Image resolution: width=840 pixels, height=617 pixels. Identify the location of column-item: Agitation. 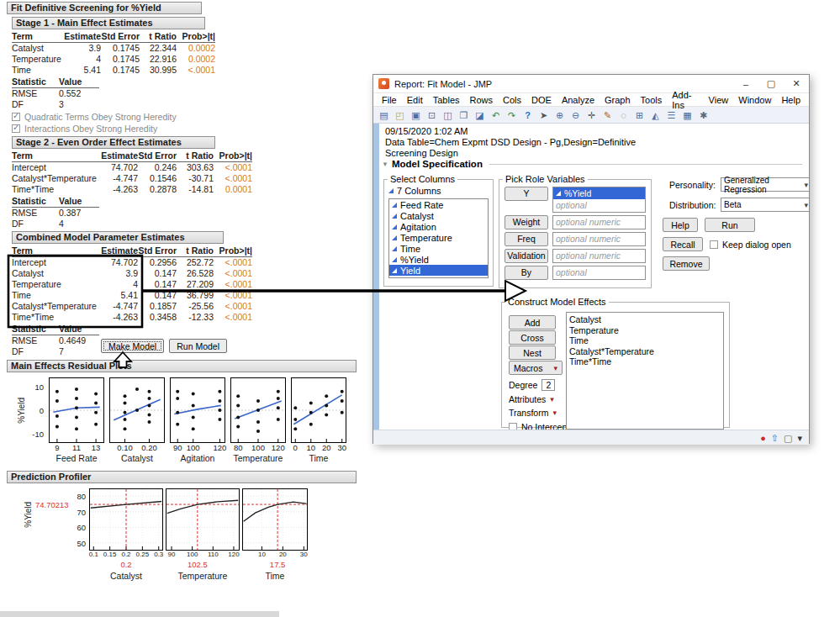
(439, 227).